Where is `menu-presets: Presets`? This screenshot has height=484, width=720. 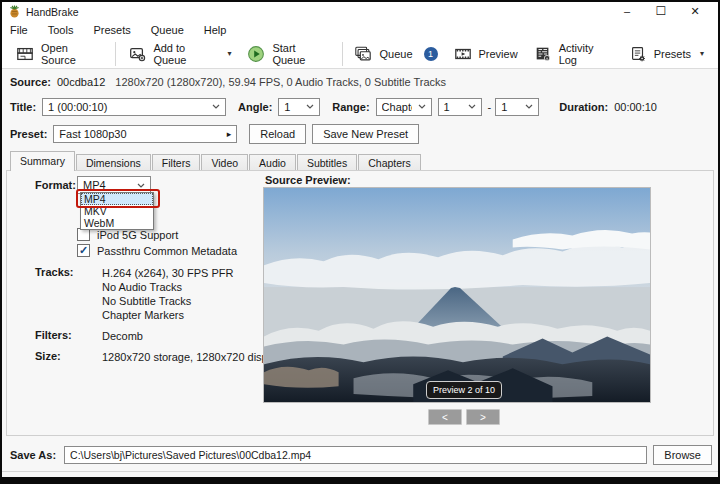
menu-presets: Presets is located at coordinates (112, 30).